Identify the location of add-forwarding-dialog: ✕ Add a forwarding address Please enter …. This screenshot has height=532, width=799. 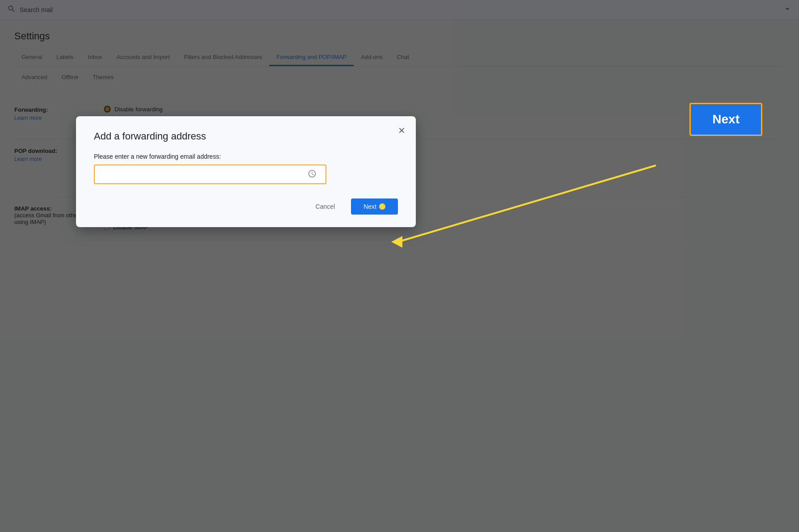
(246, 172).